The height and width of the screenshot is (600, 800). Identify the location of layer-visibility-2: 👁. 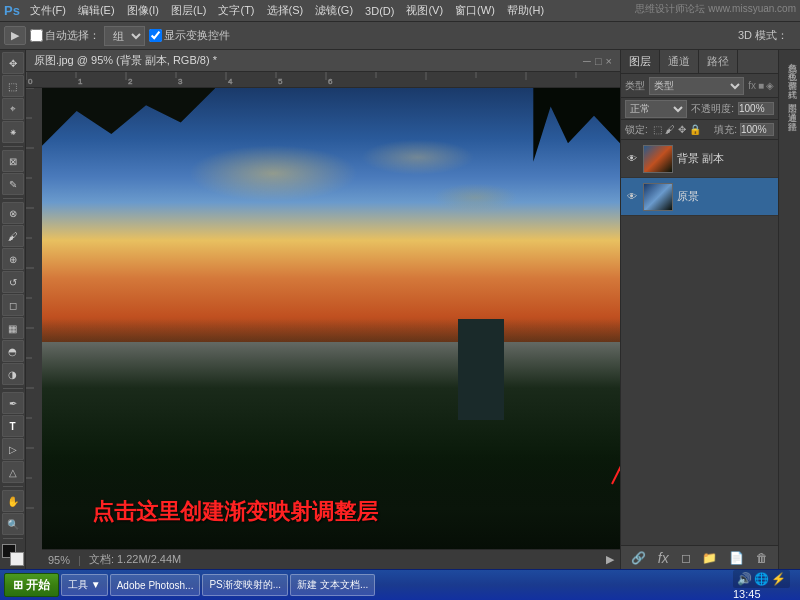
(632, 197).